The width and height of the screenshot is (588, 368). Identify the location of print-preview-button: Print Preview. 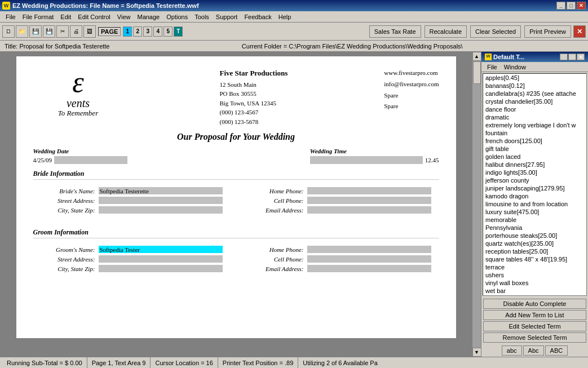
(548, 32).